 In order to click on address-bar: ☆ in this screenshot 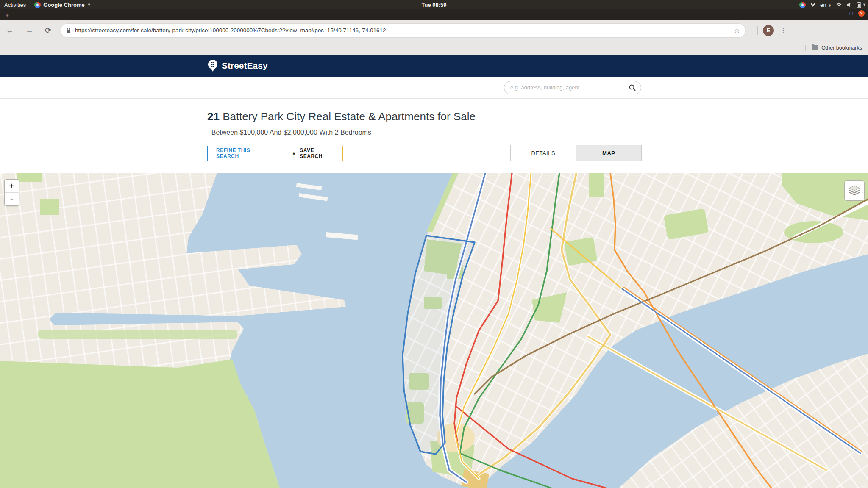, I will do `click(403, 30)`.